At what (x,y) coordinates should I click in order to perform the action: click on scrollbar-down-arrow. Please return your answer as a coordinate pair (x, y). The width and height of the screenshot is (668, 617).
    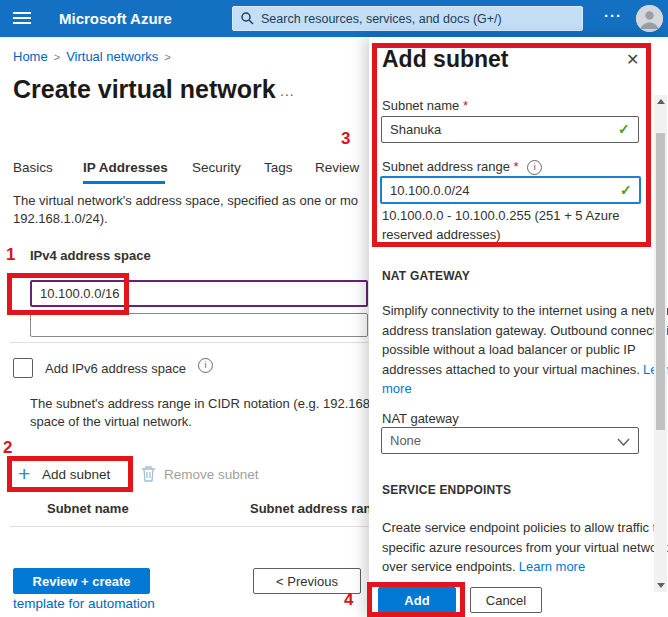
    Looking at the image, I should click on (661, 586).